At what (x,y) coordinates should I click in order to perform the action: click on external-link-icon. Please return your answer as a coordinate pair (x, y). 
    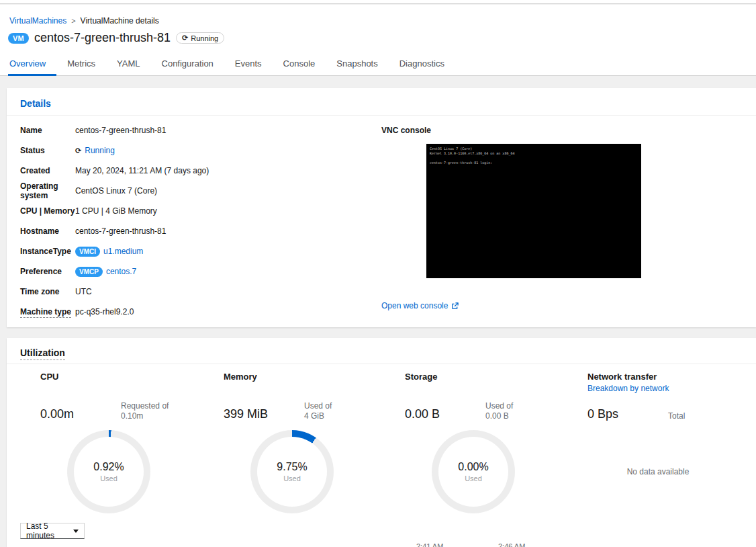
    Looking at the image, I should click on (455, 306).